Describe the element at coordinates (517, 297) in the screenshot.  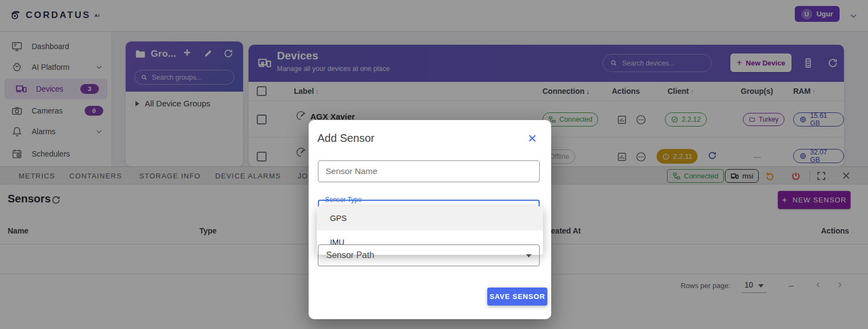
I see `save-sensor-button: SAVE SENSOR` at that location.